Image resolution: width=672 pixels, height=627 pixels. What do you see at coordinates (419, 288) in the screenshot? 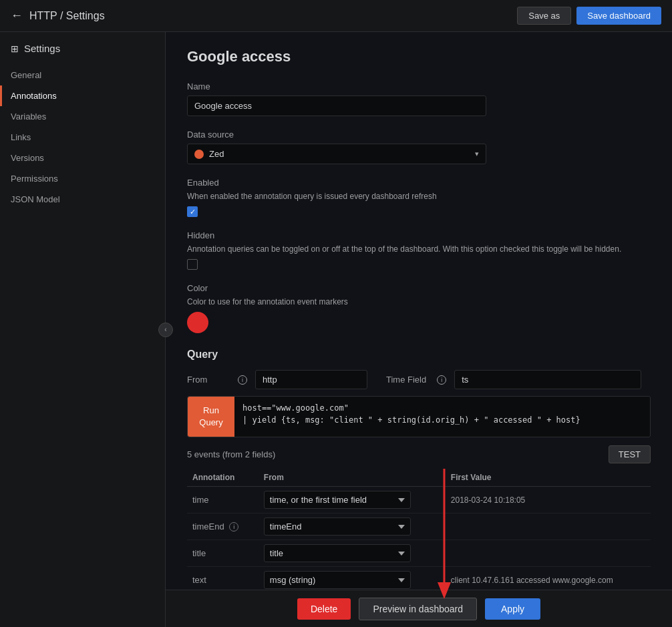
I see `color-label: Color` at bounding box center [419, 288].